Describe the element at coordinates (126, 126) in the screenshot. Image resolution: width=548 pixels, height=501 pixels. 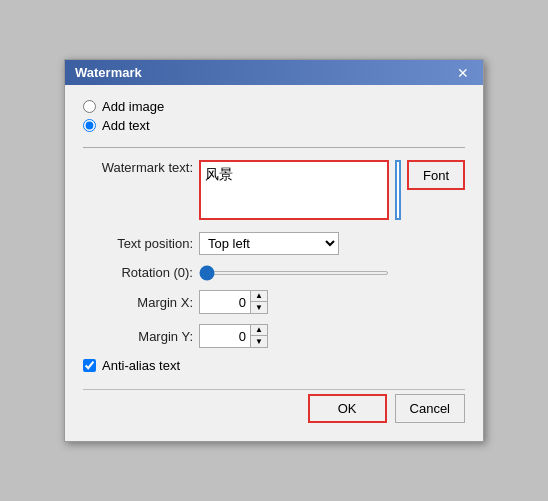
I see `add-text-label: Add text` at that location.